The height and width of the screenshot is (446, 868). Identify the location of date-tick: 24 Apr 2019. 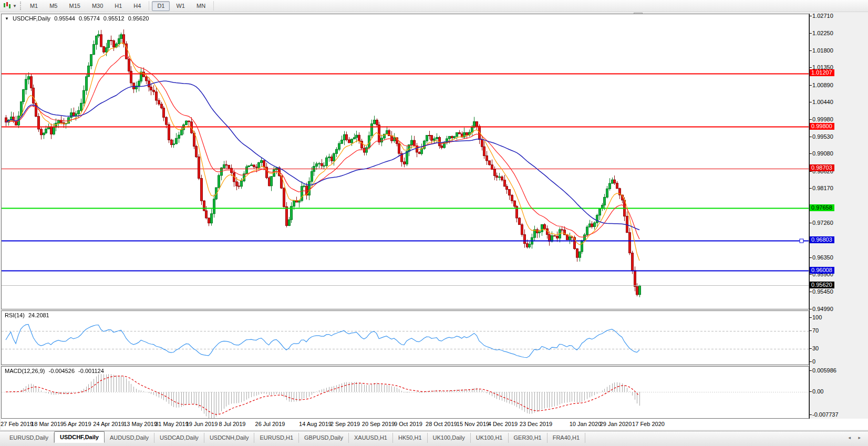
(108, 424).